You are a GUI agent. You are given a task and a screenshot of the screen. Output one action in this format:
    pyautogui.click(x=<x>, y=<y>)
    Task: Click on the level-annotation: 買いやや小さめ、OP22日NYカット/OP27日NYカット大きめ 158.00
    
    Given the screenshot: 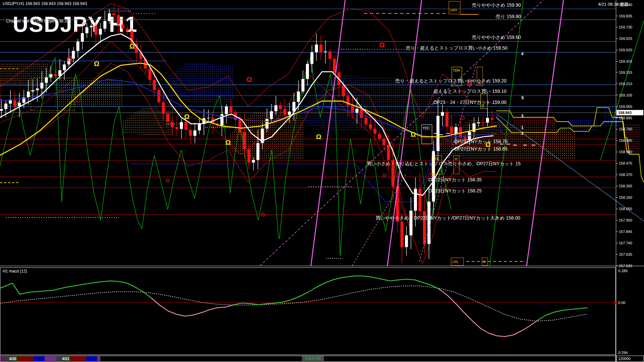 What is the action you would take?
    pyautogui.click(x=448, y=218)
    